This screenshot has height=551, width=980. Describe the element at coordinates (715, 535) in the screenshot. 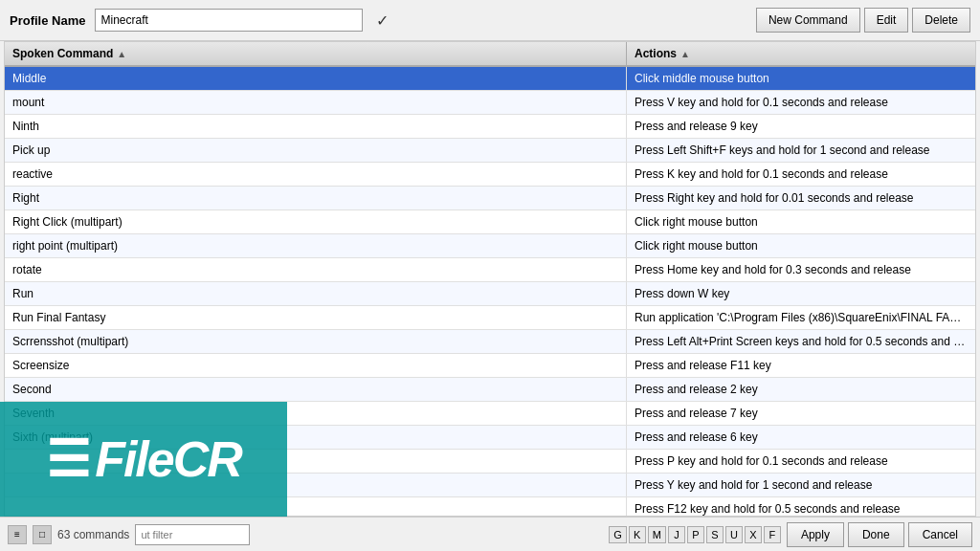

I see `letter-filter-btn-s: S` at that location.